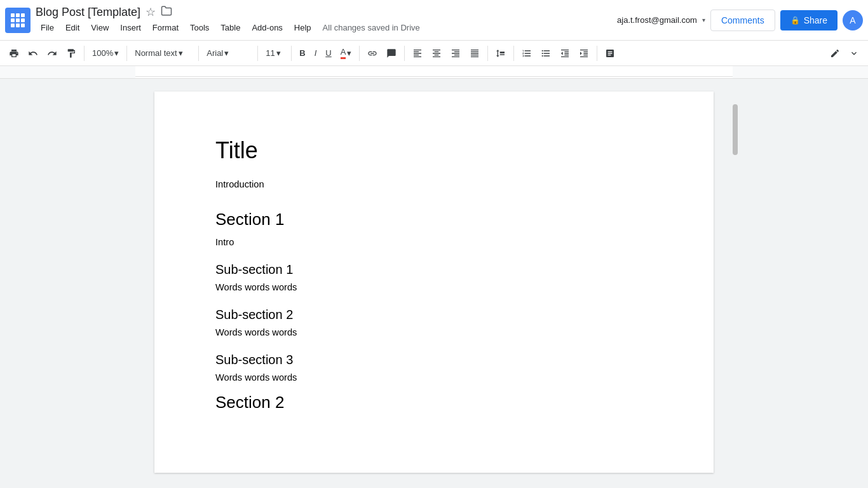  What do you see at coordinates (131, 28) in the screenshot?
I see `menu-insert: Insert` at bounding box center [131, 28].